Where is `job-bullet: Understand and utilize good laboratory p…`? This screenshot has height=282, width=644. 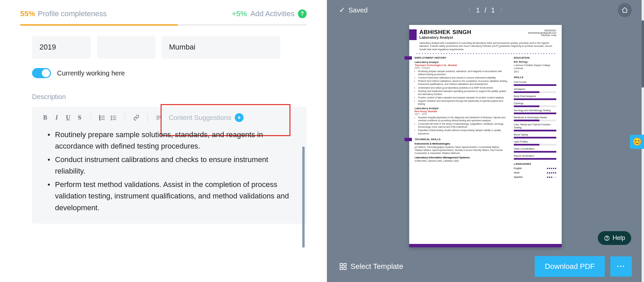 job-bullet: Understand and utilize good laboratory p… is located at coordinates (463, 88).